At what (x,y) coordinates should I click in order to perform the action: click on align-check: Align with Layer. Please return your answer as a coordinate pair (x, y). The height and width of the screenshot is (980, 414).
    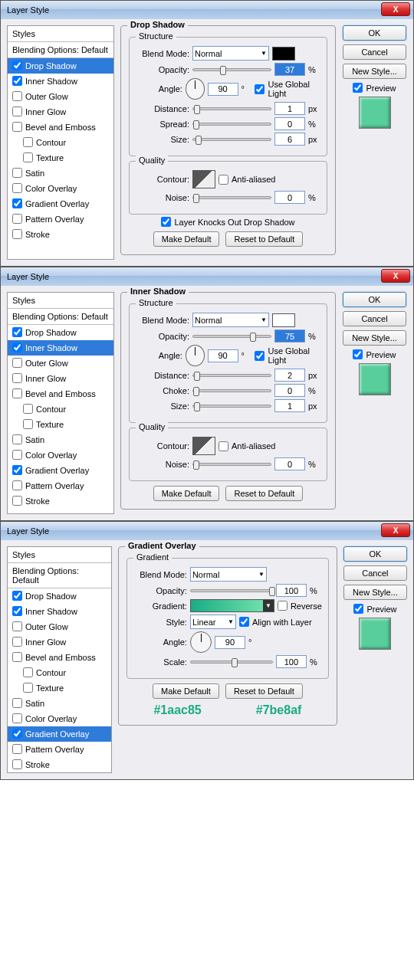
    Looking at the image, I should click on (276, 622).